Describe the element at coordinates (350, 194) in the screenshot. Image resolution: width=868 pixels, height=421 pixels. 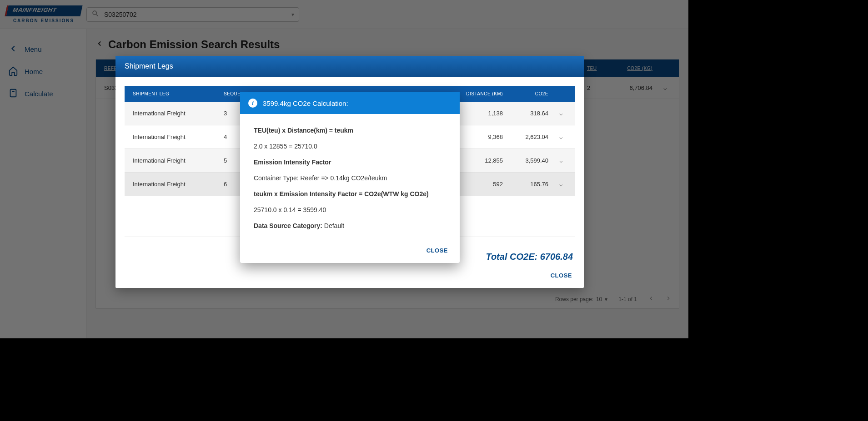
I see `calc-co2e-formula-label: teukm x Emission Intensity Factor = CO2e…` at that location.